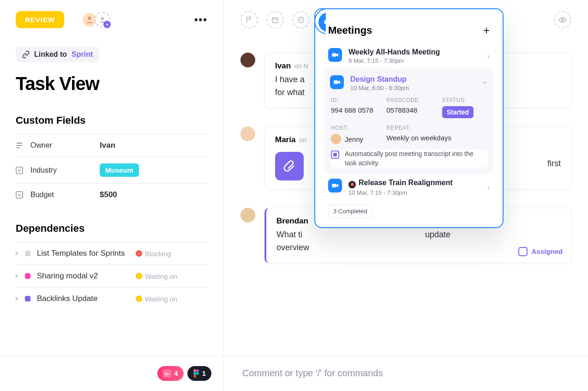  Describe the element at coordinates (336, 139) in the screenshot. I see `host-avatar` at that location.